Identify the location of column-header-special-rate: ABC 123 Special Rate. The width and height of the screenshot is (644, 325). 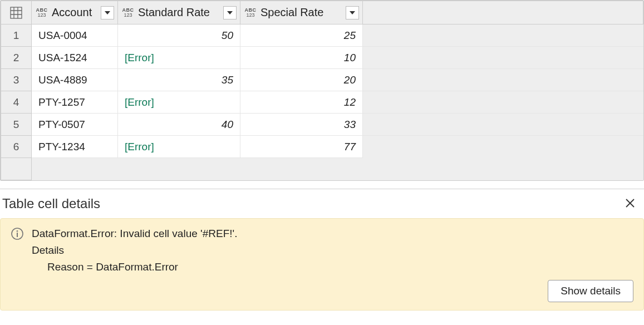
(302, 13).